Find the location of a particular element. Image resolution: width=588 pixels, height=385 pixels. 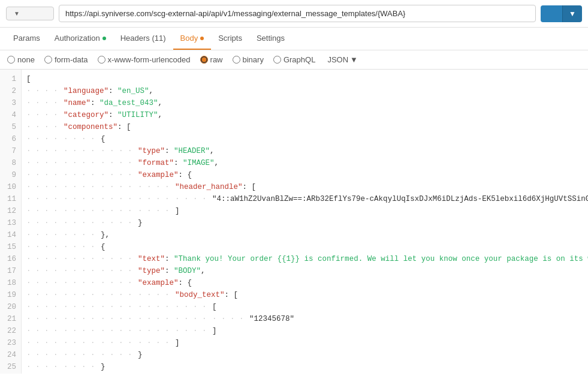

method-chevron-icon: ▼ is located at coordinates (17, 13).